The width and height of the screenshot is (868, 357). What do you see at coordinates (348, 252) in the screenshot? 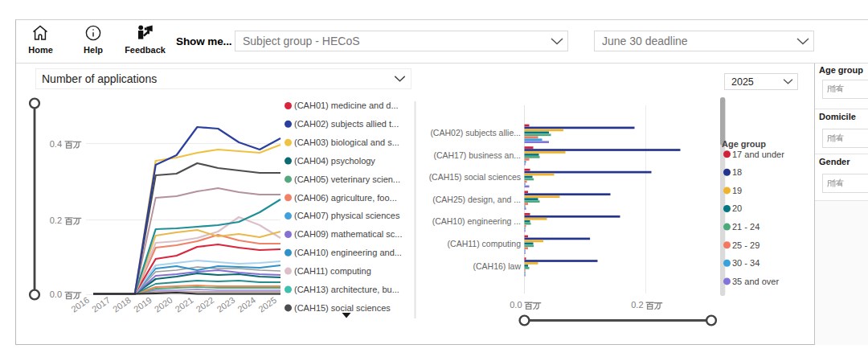
I see `svg-text: (CAH10) engineering and...` at bounding box center [348, 252].